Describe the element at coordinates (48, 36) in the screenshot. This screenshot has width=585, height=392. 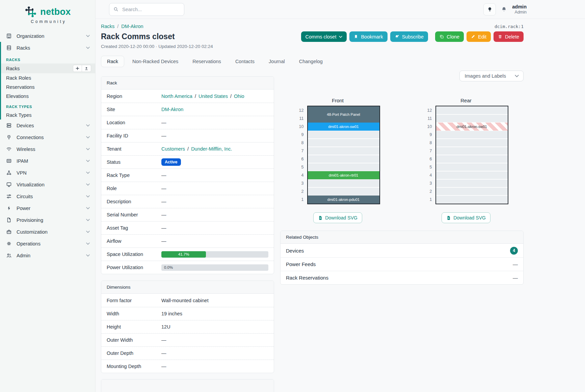
I see `sidebar-item-organization: Organization` at that location.